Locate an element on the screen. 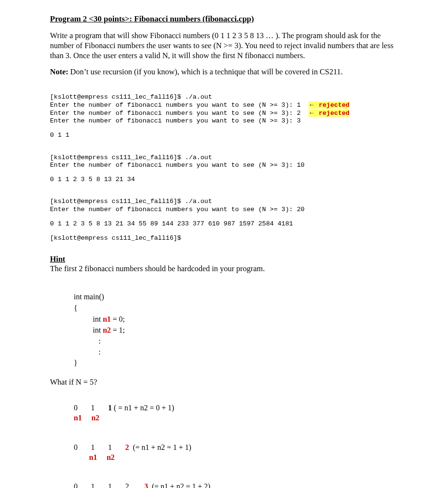 Image resolution: width=448 pixels, height=488 pixels. terminal-block-1: [kslott@empress cs111_lec_fall16]$ ./a.o… is located at coordinates (223, 105).